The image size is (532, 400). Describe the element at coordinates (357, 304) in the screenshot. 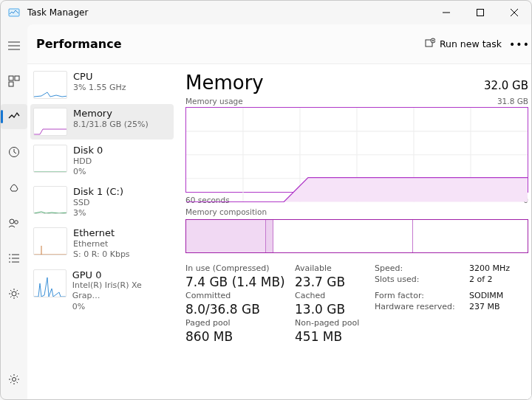

I see `memory-stats: In use (Compressed) Available Speed: 320…` at that location.